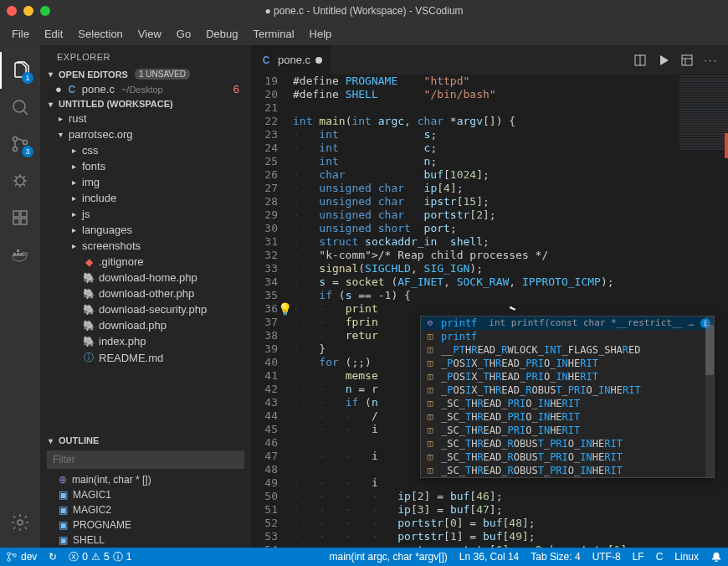  I want to click on code-line: #define PROGNAME "httpd", so click(510, 81).